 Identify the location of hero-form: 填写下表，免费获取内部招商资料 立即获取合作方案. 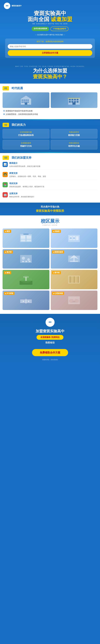
(50, 48).